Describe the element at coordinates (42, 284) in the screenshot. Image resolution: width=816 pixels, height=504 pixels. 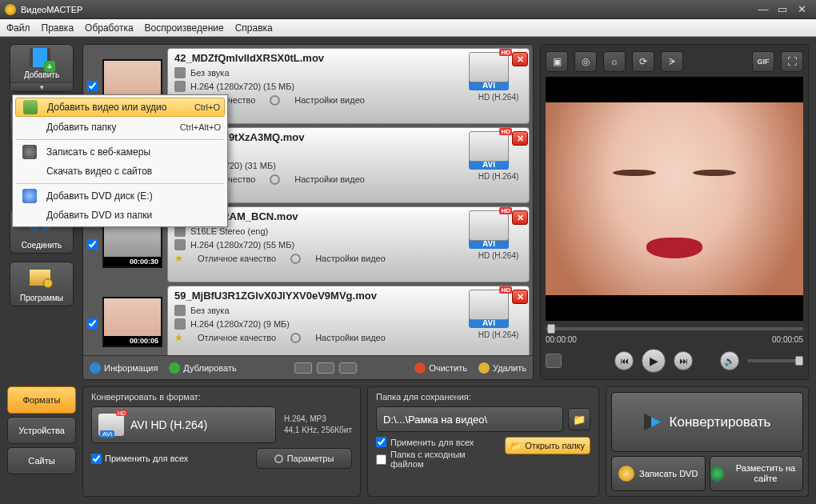
I see `programs-button: Программы` at that location.